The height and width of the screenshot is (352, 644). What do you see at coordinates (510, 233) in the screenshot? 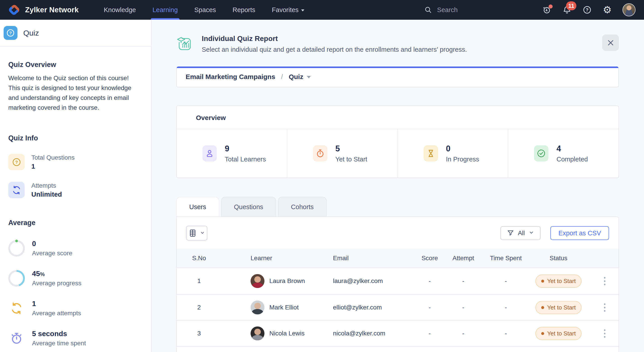
I see `funnel-icon` at bounding box center [510, 233].